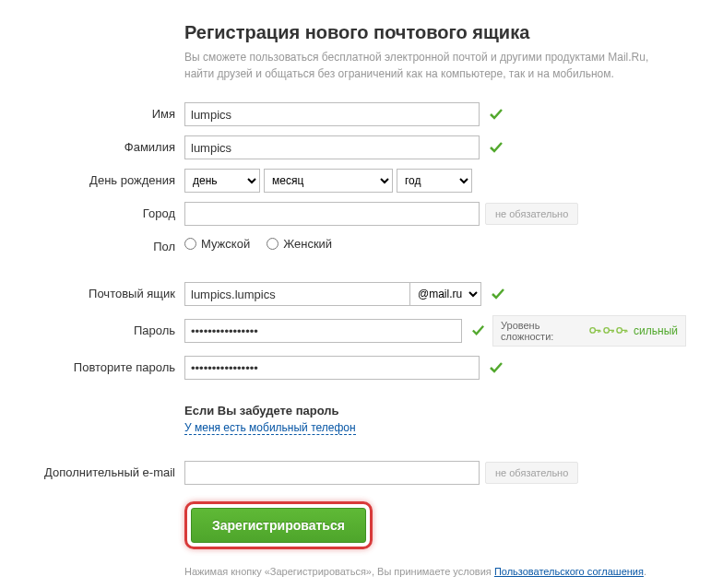  Describe the element at coordinates (279, 525) in the screenshot. I see `submit-button: Зарегистрироваться` at that location.